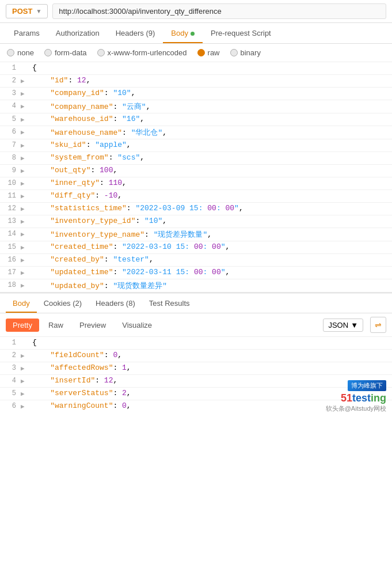 The width and height of the screenshot is (392, 576). What do you see at coordinates (211, 355) in the screenshot?
I see `line-content: "fieldCount": 0,` at bounding box center [211, 355].